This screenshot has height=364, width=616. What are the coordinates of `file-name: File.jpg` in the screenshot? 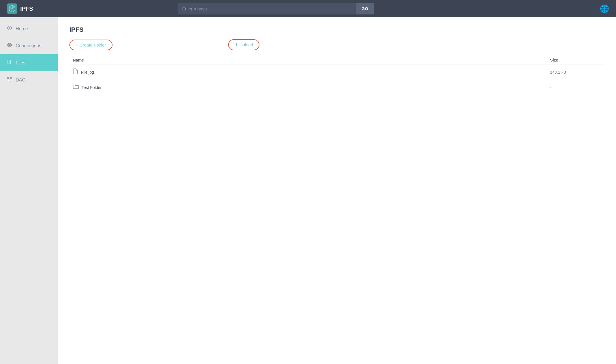 It's located at (87, 72).